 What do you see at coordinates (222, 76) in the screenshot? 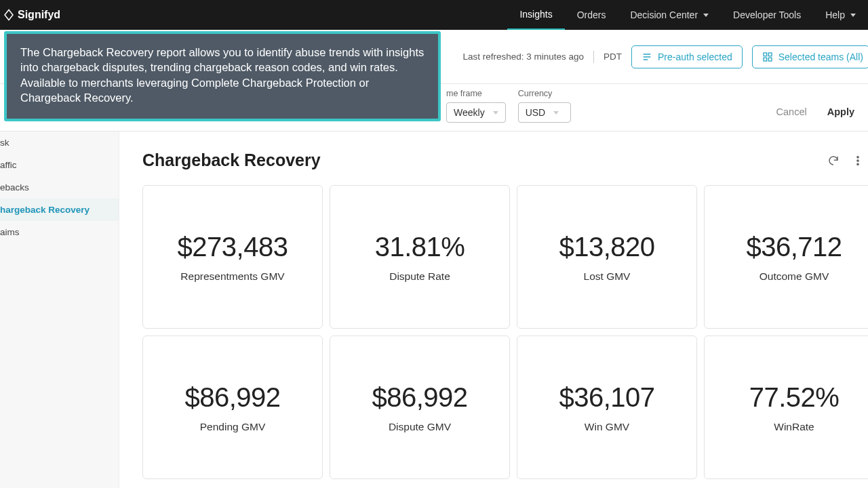
I see `info-tooltip: The Chargeback Recovery report allows yo…` at bounding box center [222, 76].